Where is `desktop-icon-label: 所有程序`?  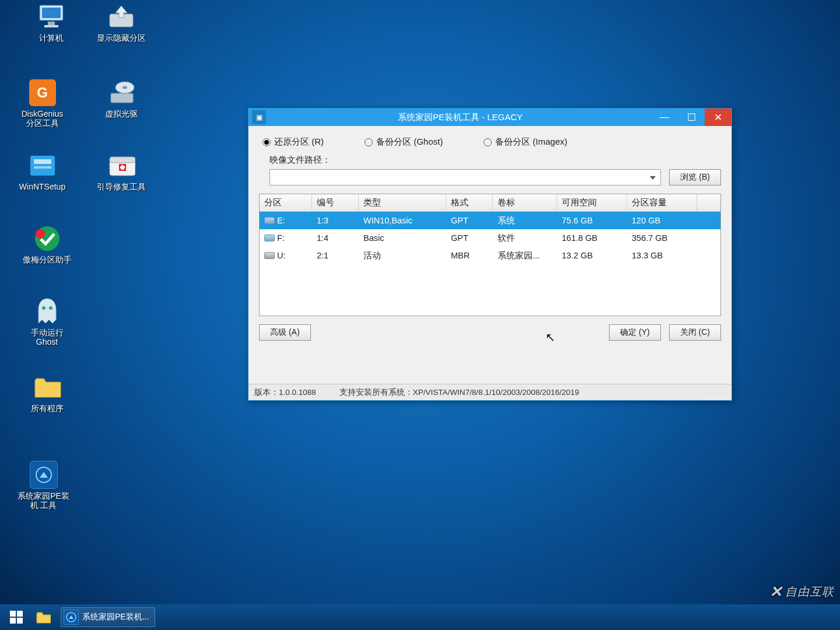 desktop-icon-label: 所有程序 is located at coordinates (47, 408).